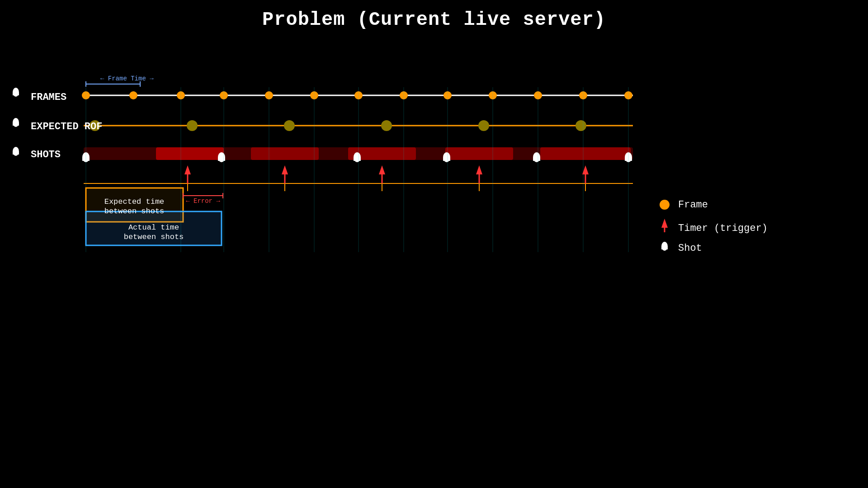 Image resolution: width=868 pixels, height=488 pixels. Describe the element at coordinates (127, 79) in the screenshot. I see `svg-text: ← Frame Time →` at that location.